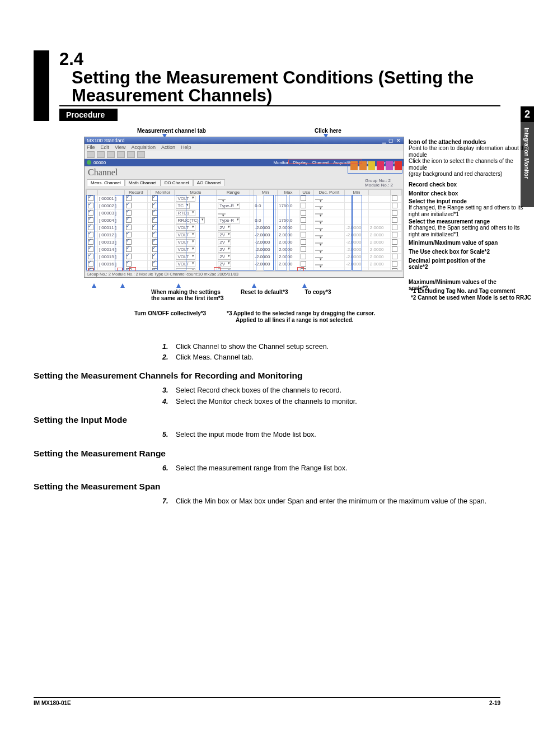  What do you see at coordinates (106, 141) in the screenshot?
I see `window-title: MX100 Standard` at bounding box center [106, 141].